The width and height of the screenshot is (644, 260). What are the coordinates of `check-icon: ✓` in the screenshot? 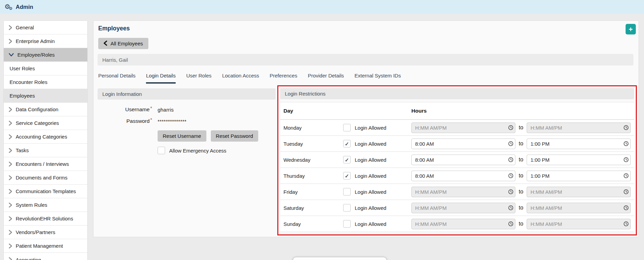 It's located at (347, 144).